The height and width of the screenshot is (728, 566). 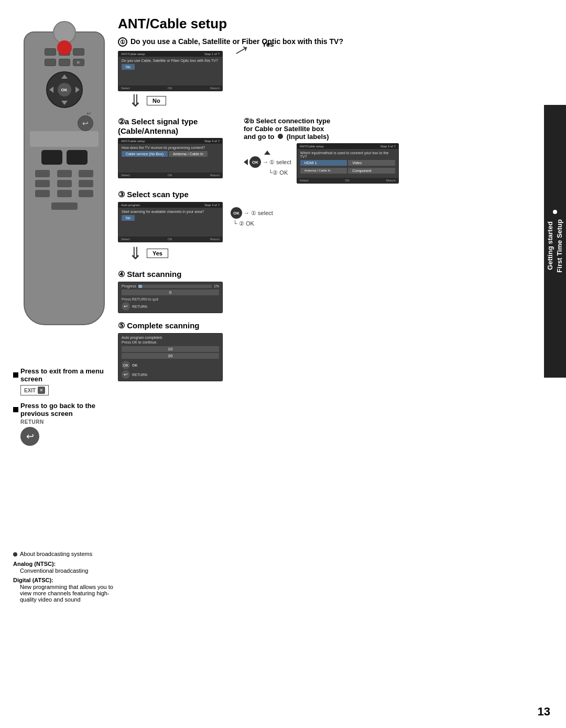 I want to click on step3-screen-footer: Select OK Return, so click(x=170, y=239).